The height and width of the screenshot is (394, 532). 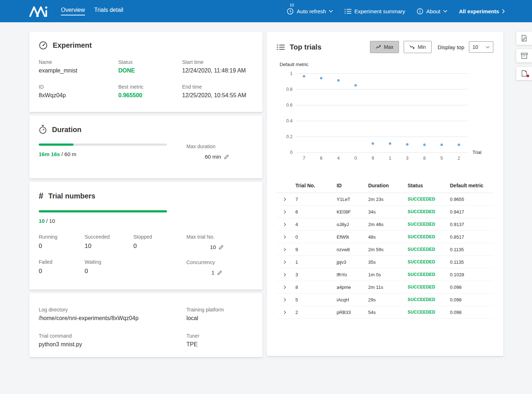 I want to click on table-row: 8a4pme2m 11sSUCCEEDED0.098, so click(x=385, y=287).